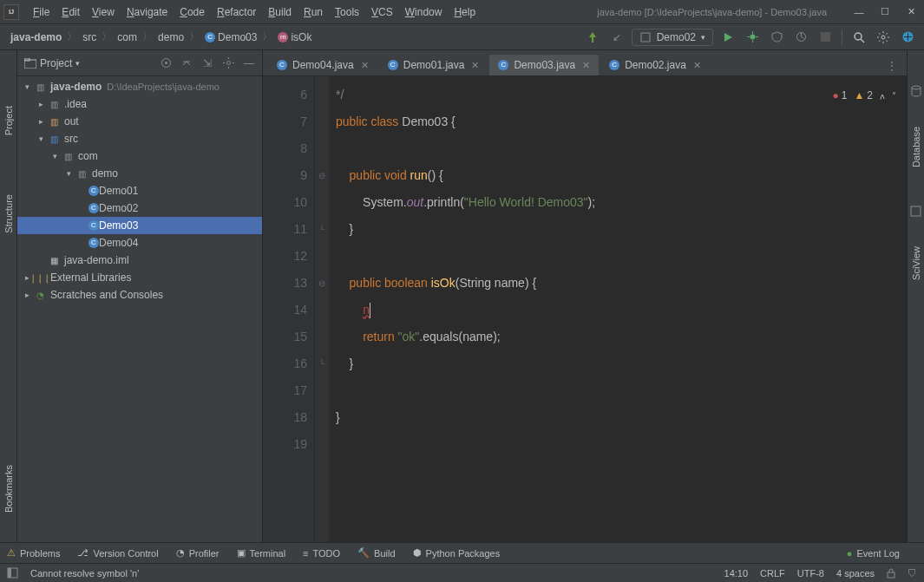 Image resolution: width=924 pixels, height=582 pixels. Describe the element at coordinates (140, 87) in the screenshot. I see `tree-item-java-demo: ▾▥java-demoD:\IdeaProjects\java-demo` at that location.